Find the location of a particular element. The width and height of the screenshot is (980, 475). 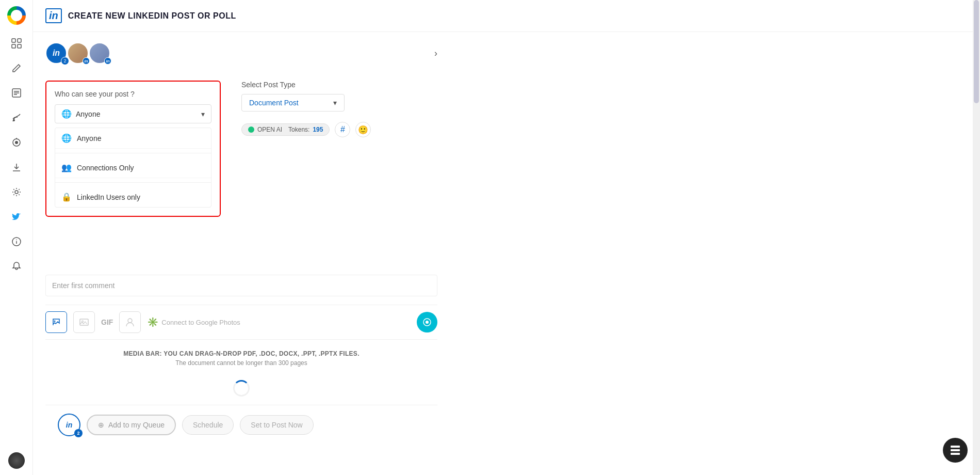

openai-label: OPEN AI is located at coordinates (270, 130).